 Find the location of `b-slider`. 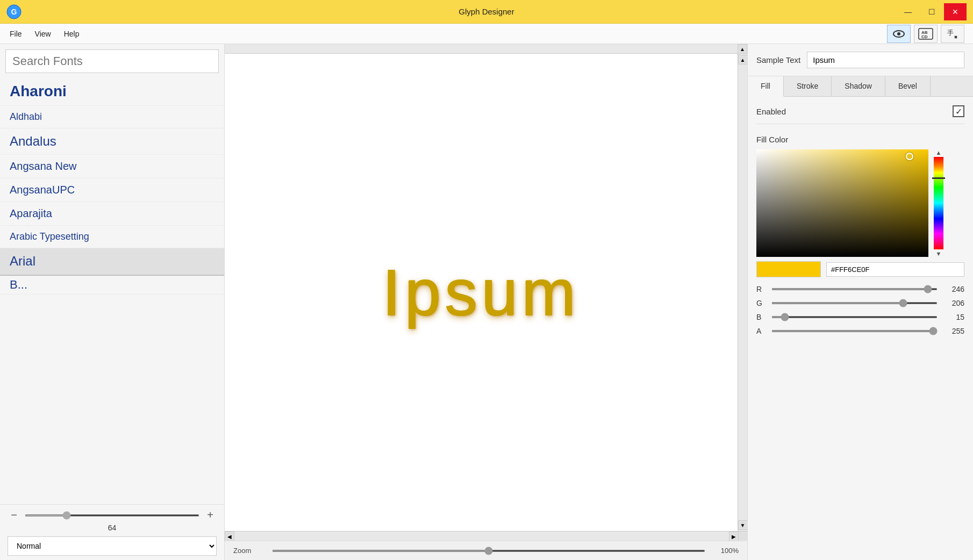

b-slider is located at coordinates (855, 317).